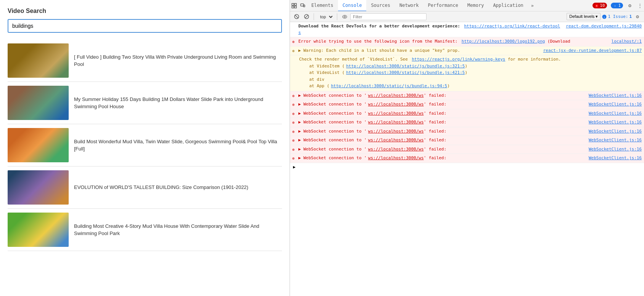 Image resolution: width=644 pixels, height=296 pixels. Describe the element at coordinates (306, 17) in the screenshot. I see `console-block-icon` at that location.